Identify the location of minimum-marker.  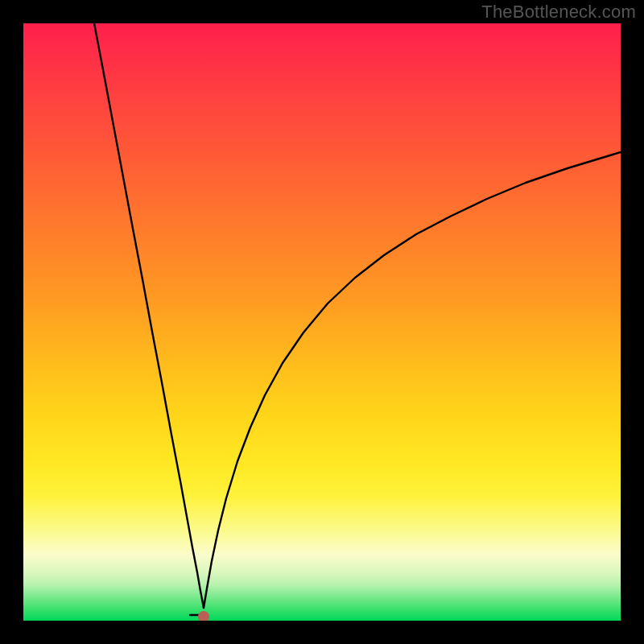
(204, 616).